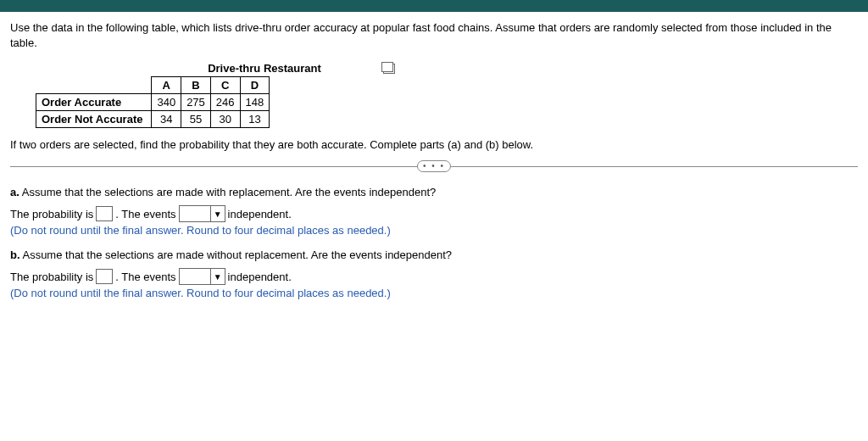 This screenshot has height=441, width=868. I want to click on col-D: D, so click(254, 86).